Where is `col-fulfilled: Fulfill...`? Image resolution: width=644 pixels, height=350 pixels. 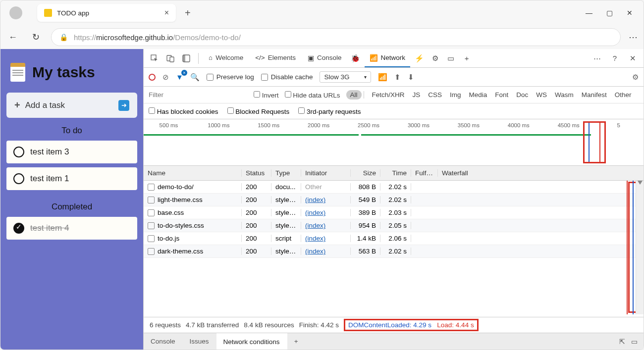
col-fulfilled: Fulfill... is located at coordinates (425, 173).